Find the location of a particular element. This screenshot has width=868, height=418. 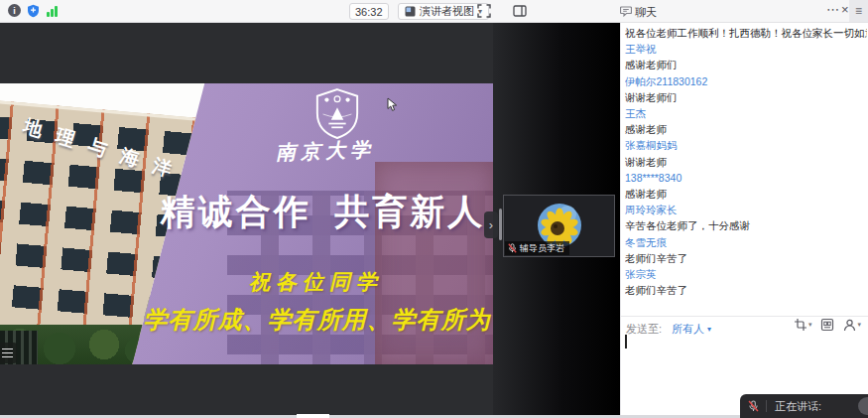

mention-caret-icon: ▾ is located at coordinates (859, 325).